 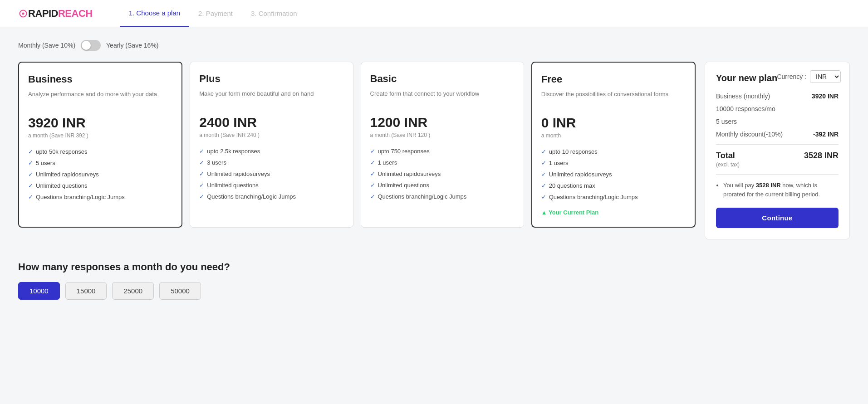 I want to click on plan-desc: Discover the possibilities of conversati…, so click(x=613, y=99).